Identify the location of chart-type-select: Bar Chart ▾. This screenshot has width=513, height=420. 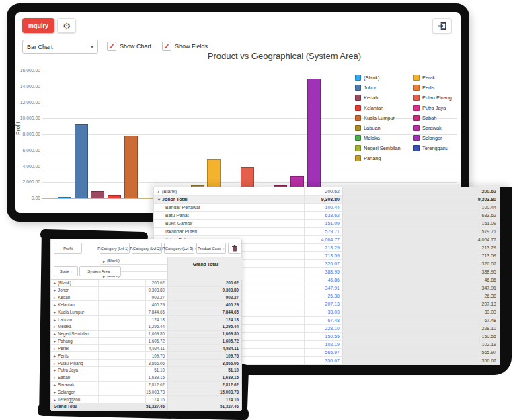
(61, 47).